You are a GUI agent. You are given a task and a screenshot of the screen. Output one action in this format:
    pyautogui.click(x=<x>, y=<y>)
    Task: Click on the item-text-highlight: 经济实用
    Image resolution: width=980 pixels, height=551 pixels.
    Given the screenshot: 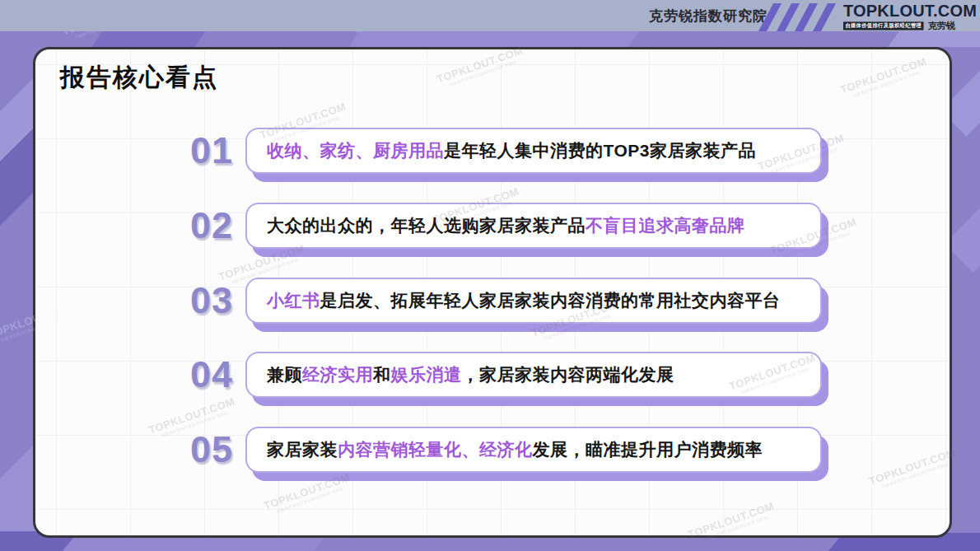 What is the action you would take?
    pyautogui.click(x=338, y=375)
    